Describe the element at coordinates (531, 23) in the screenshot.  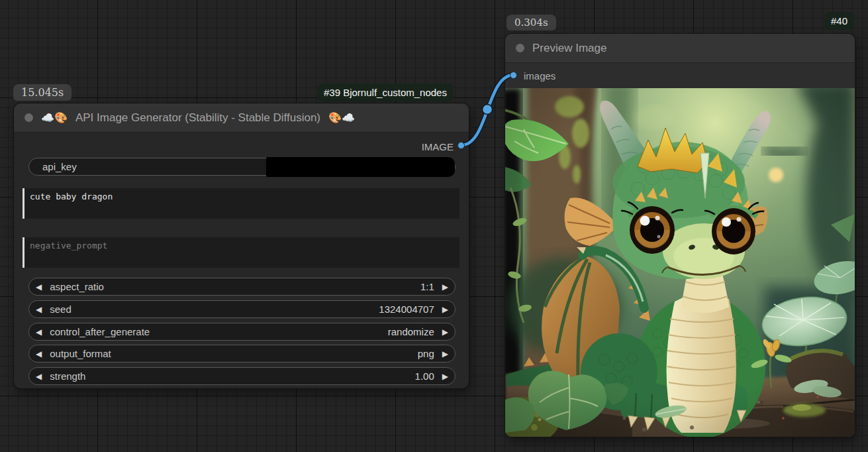
I see `execution-time-badge: 0.304s` at that location.